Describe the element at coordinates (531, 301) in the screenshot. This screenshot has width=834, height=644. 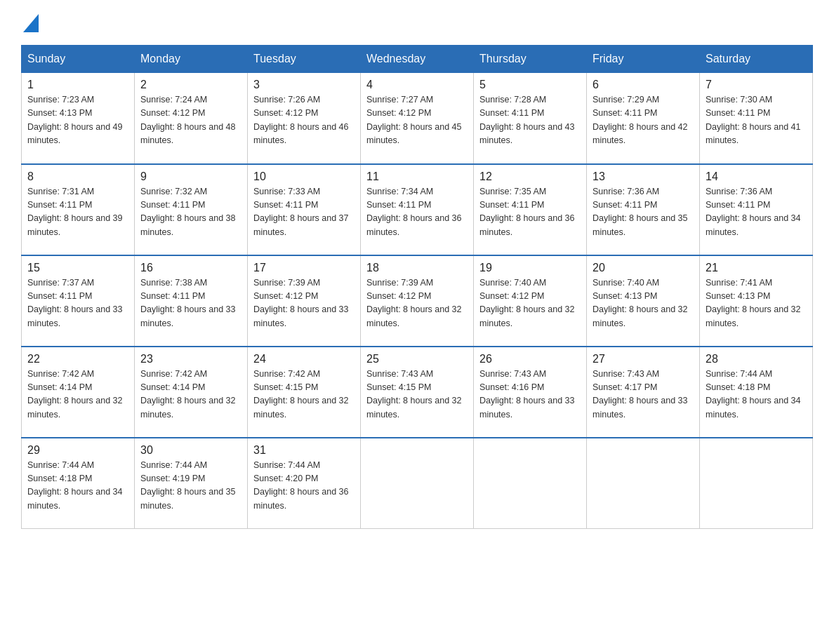
I see `calendar-cell: 19Sunrise: 7:40 AMSunset: 4:12 PMDayligh…` at that location.